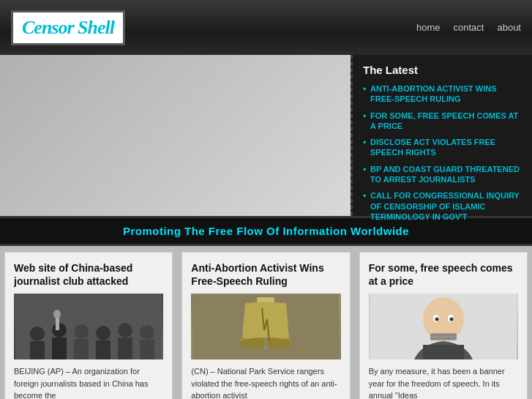  I want to click on article-excerpt-1: (CN) – National Park Service rangers vio…, so click(266, 382).